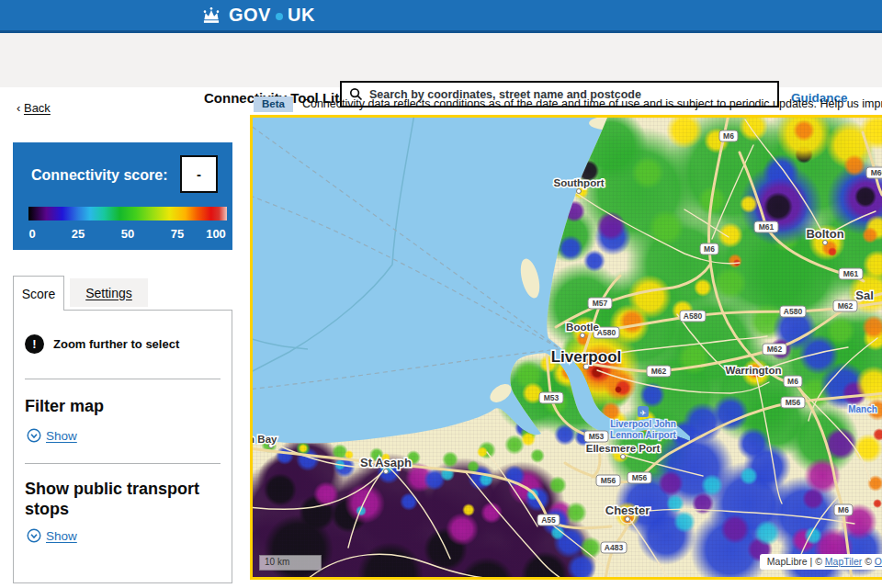  What do you see at coordinates (62, 537) in the screenshot?
I see `transport-show-label: Show` at bounding box center [62, 537].